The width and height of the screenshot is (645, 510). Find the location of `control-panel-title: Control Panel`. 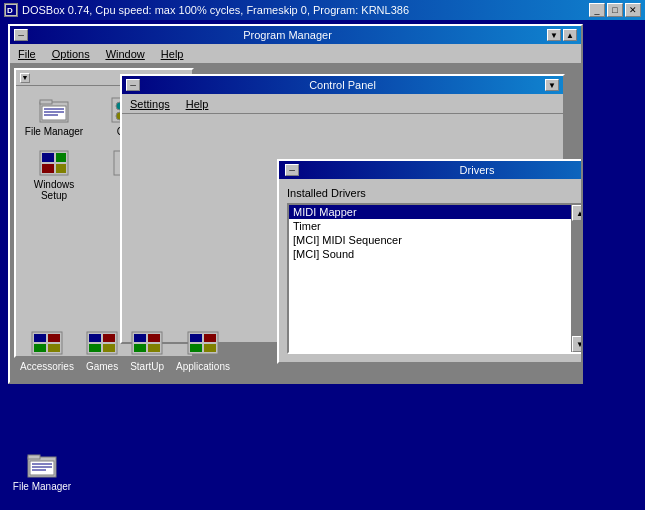

control-panel-title: Control Panel is located at coordinates (342, 85).